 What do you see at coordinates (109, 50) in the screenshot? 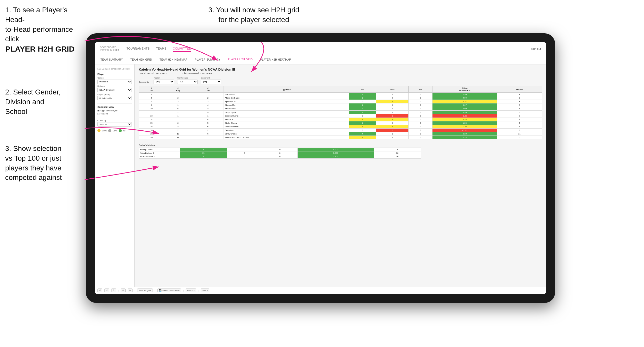
I see `logo-sub: Powered by clippd` at bounding box center [109, 50].